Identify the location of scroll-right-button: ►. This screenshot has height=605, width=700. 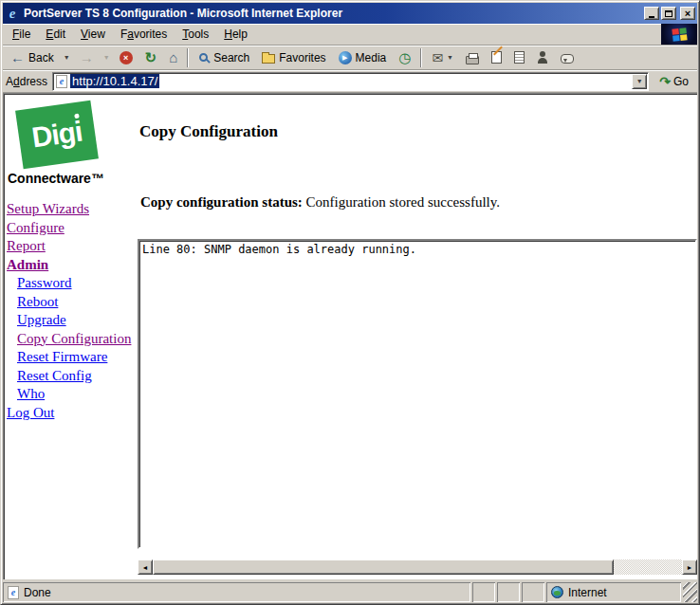
(690, 567).